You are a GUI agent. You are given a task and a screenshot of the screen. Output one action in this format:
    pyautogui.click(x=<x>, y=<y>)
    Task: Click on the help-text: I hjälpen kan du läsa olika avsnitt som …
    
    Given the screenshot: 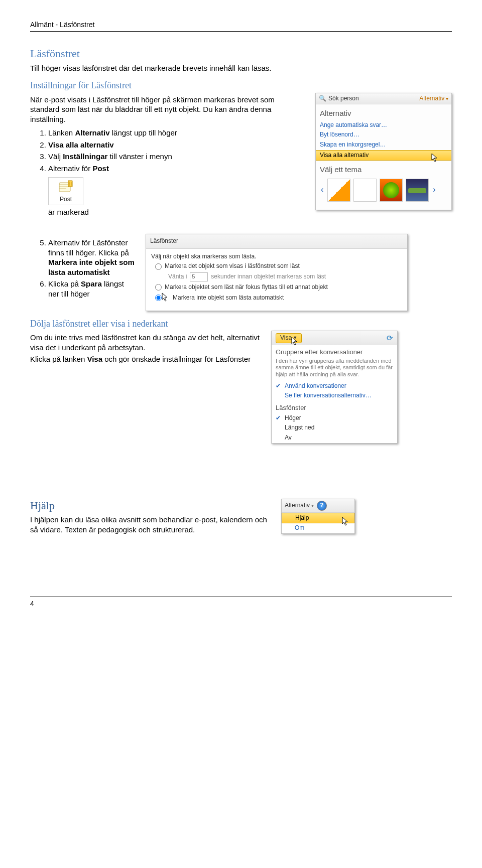 What is the action you would take?
    pyautogui.click(x=151, y=525)
    